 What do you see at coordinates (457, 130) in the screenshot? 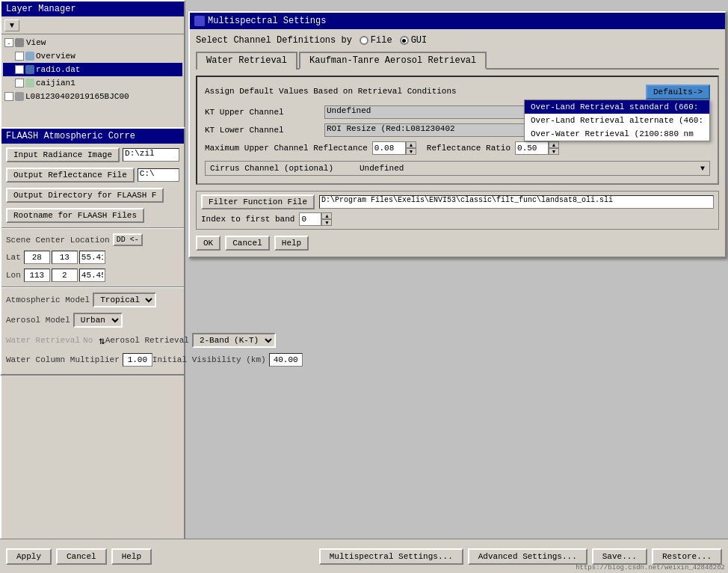
I see `tab-content: Assign Default Values Based on Retrieval…` at bounding box center [457, 130].